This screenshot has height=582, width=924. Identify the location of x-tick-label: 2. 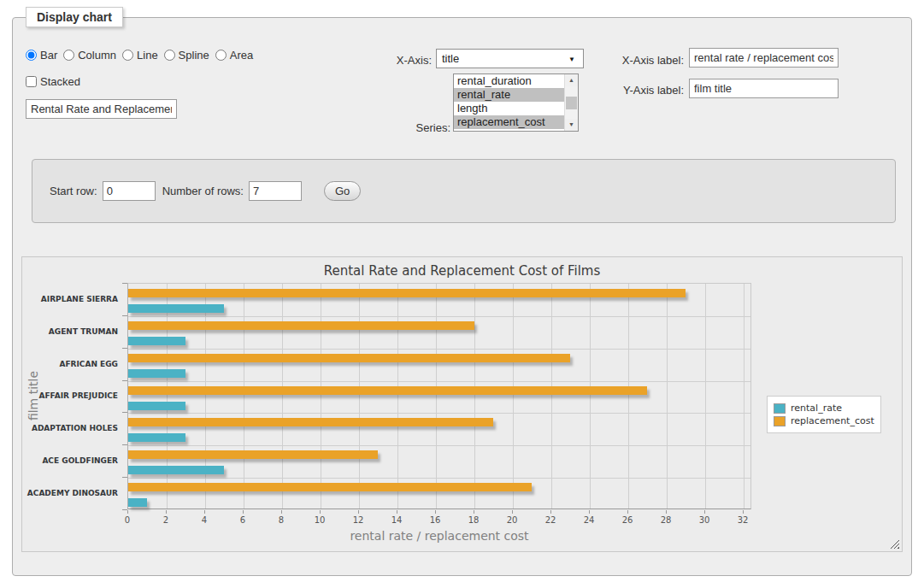
(166, 520).